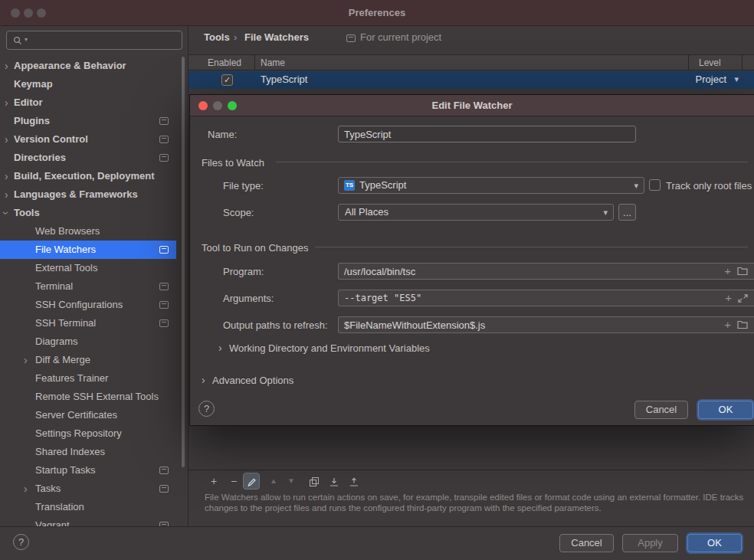  I want to click on import-icon, so click(334, 482).